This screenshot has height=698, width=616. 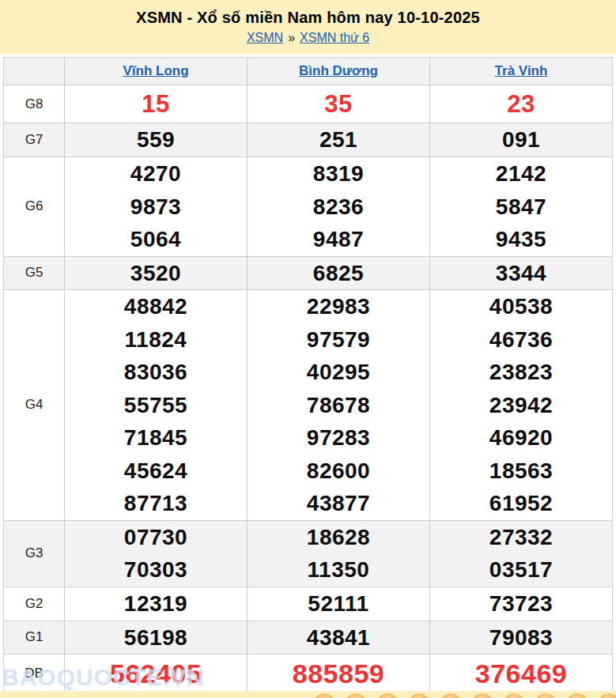 I want to click on prize-cell: 885859, so click(x=338, y=673).